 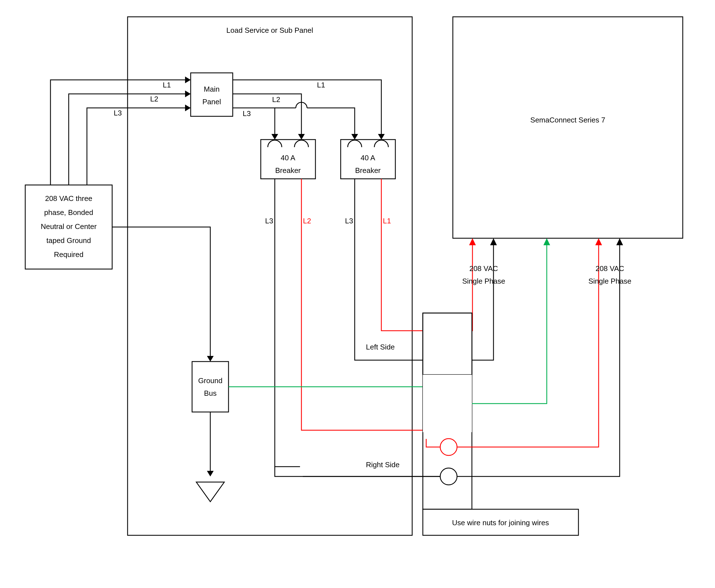 What do you see at coordinates (321, 85) in the screenshot?
I see `label-L1-out: L1` at bounding box center [321, 85].